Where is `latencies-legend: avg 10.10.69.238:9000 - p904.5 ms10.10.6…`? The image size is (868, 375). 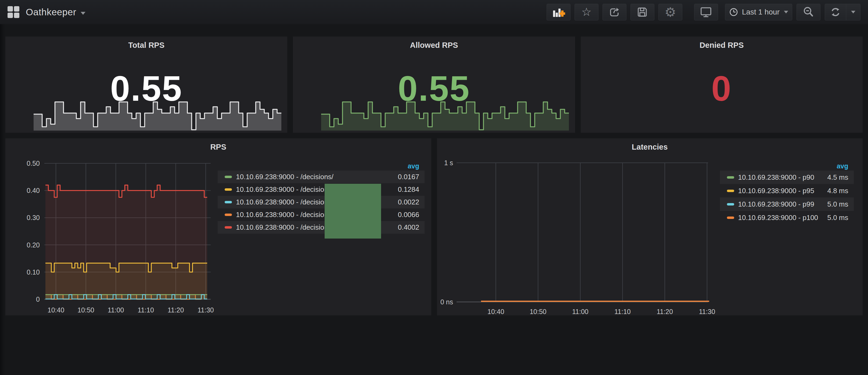
latencies-legend: avg 10.10.69.238:9000 - p904.5 ms10.10.6… is located at coordinates (787, 193).